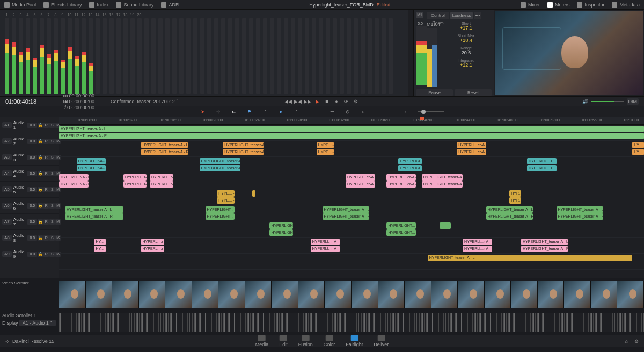 The image size is (644, 352). I want to click on audio-clip: HY, so click(638, 145).